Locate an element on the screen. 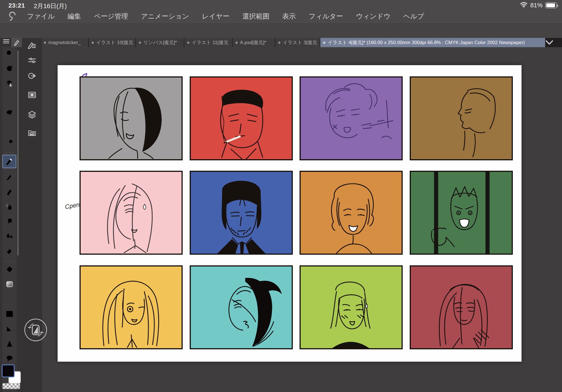 This screenshot has width=562, height=392. auto-select-tool is located at coordinates (10, 128).